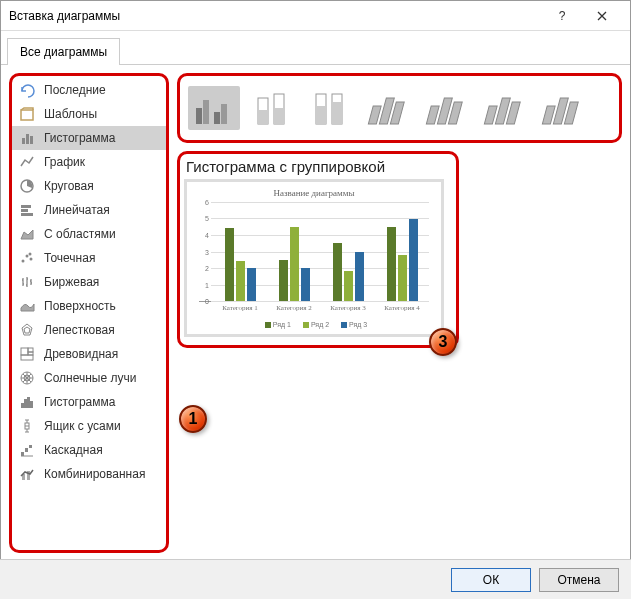 The height and width of the screenshot is (599, 631). Describe the element at coordinates (27, 282) in the screenshot. I see `stock-icon` at that location.